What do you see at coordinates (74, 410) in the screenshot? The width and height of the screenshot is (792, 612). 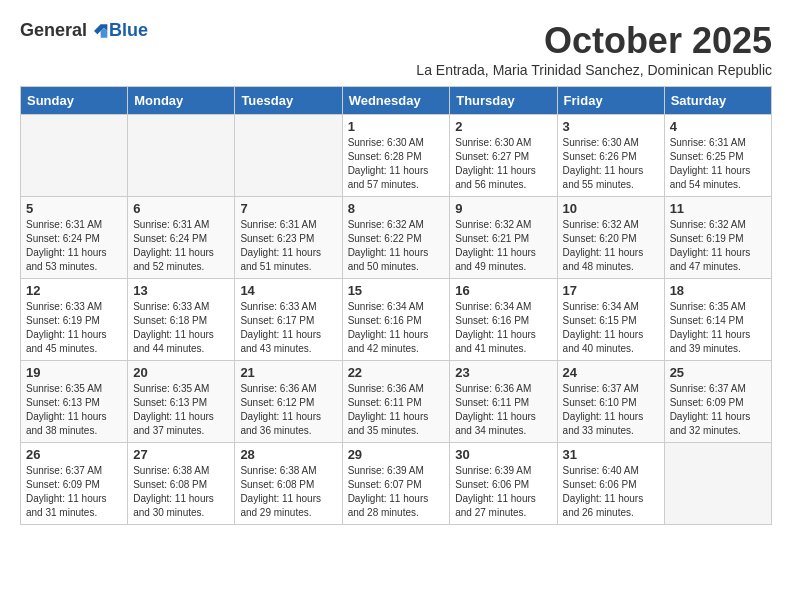 I see `day-info: Sunrise: 6:35 AMSunset: 6:13 PMDaylight:…` at bounding box center [74, 410].